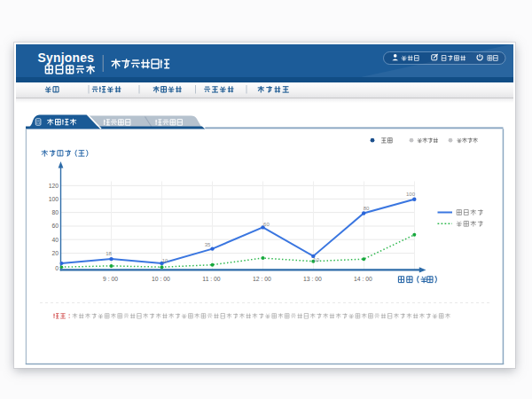  What do you see at coordinates (312, 278) in the screenshot?
I see `svg-text: 13 : 00` at bounding box center [312, 278].